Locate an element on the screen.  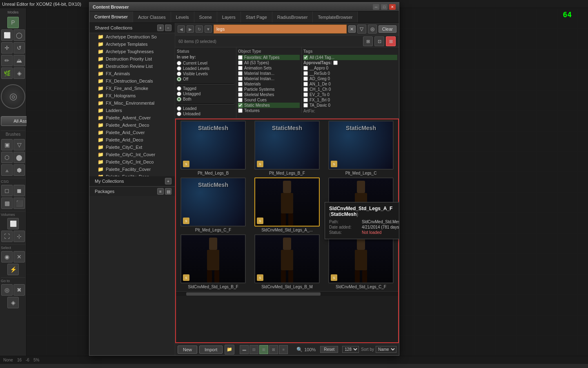
asset-sldcnv-a-f: S SldCnvMed_Std_Legs_A_... SldCnvMed_Std… is located at coordinates (287, 205).